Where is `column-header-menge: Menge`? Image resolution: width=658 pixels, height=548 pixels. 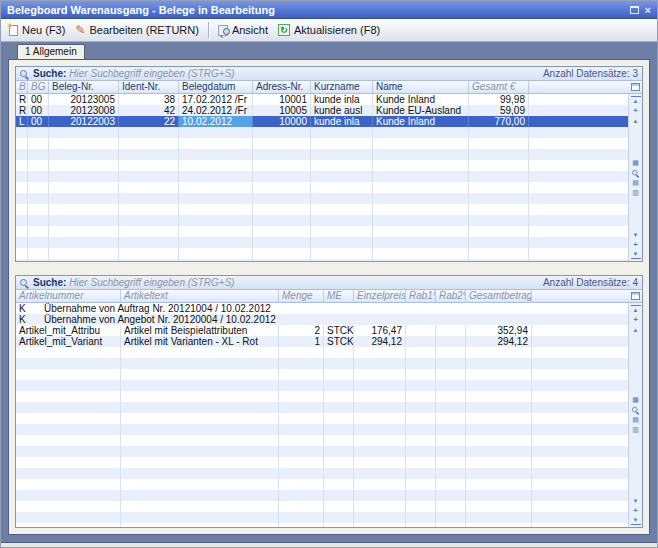 column-header-menge: Menge is located at coordinates (302, 296).